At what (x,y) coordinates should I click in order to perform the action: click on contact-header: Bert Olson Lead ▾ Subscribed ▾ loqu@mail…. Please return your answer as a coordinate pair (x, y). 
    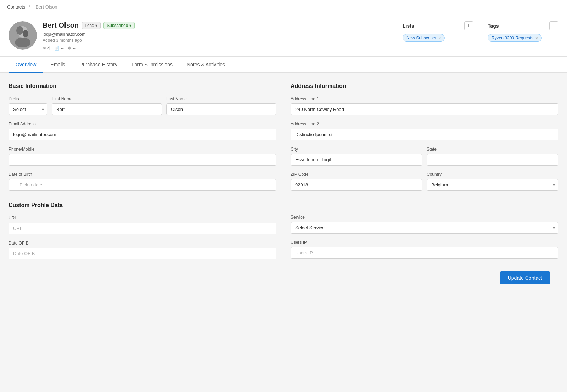
    Looking at the image, I should click on (284, 35).